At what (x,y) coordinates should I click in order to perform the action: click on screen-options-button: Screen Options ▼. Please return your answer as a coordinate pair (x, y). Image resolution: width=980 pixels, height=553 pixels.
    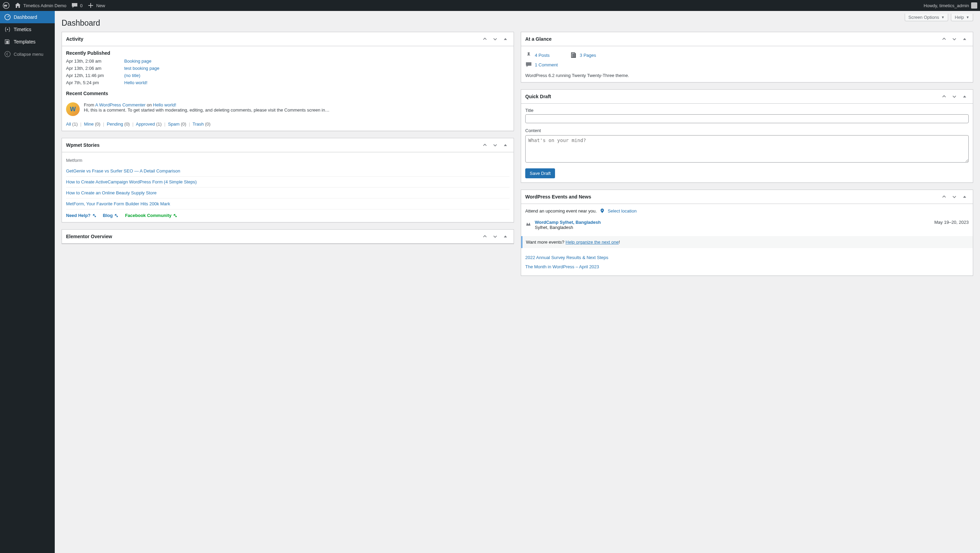
    Looking at the image, I should click on (927, 18).